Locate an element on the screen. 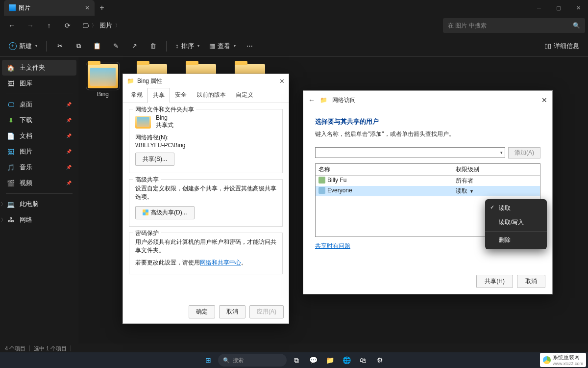  tab-general: 常规 is located at coordinates (137, 95).